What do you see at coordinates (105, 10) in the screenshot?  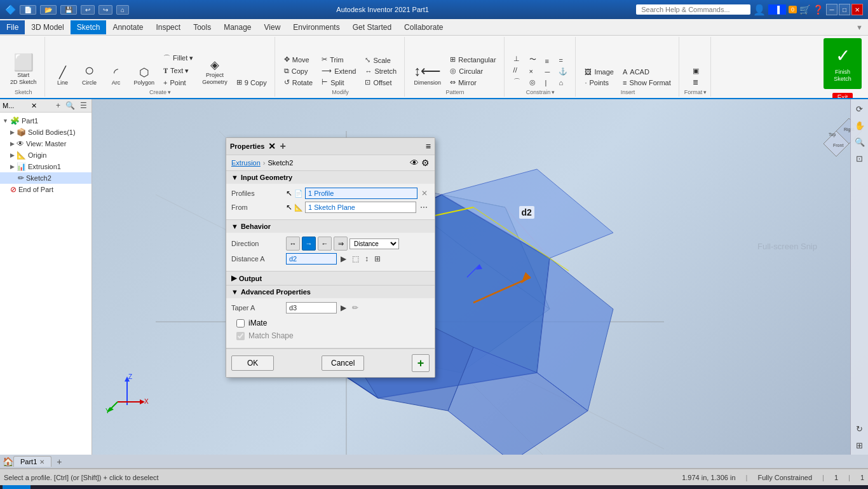 I see `quick-access-redo: ↪` at bounding box center [105, 10].